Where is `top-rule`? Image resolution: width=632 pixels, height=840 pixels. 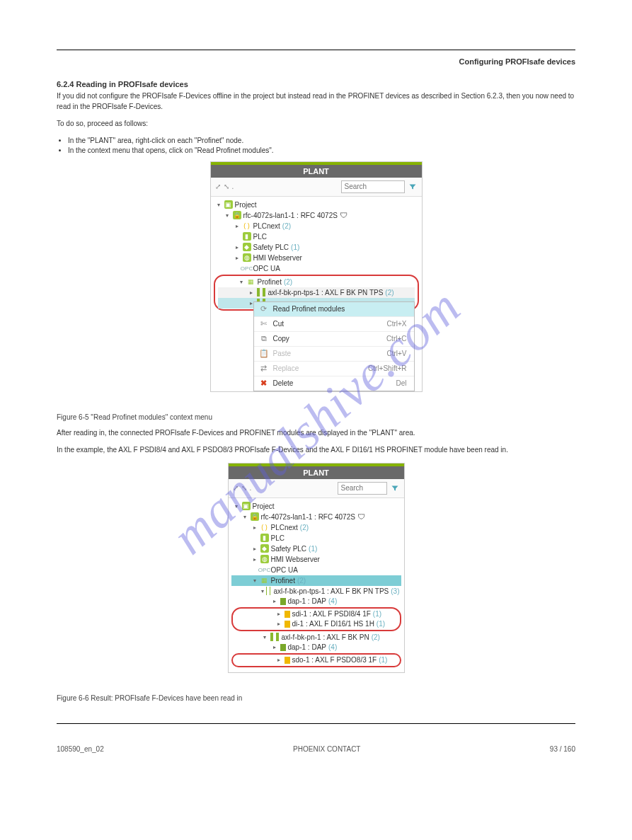 top-rule is located at coordinates (316, 50).